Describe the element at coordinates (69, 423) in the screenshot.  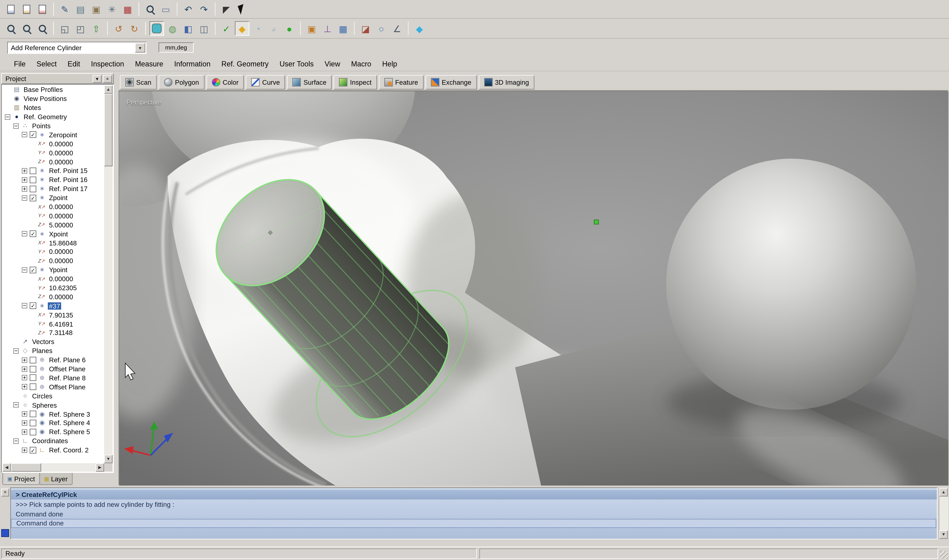
I see `tree-item-label: Ref. Sphere 4` at that location.